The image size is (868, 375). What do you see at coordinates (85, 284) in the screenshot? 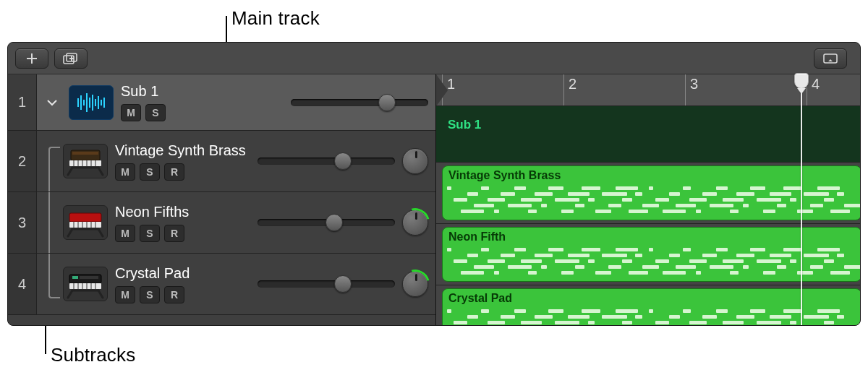
I see `synth-dark-icon` at bounding box center [85, 284].